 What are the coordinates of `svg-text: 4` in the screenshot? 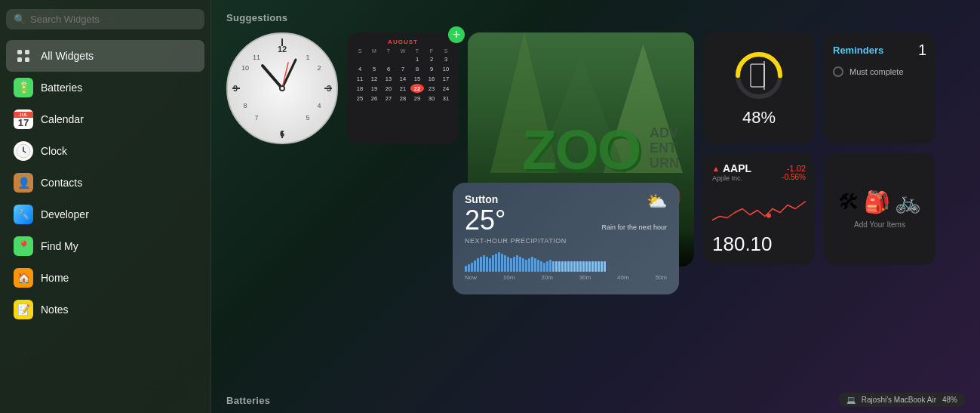 It's located at (318, 106).